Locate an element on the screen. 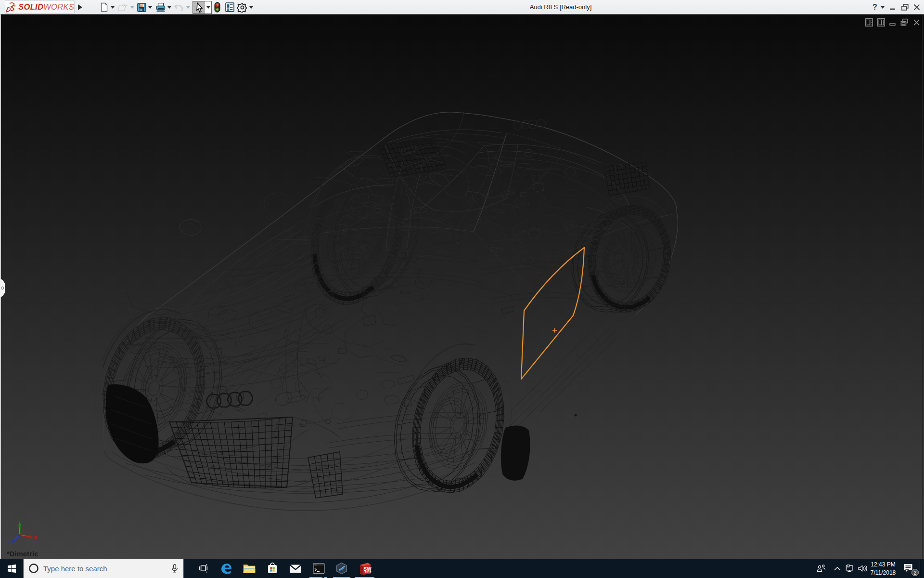  hidden-icons-chevron-icon is located at coordinates (837, 568).